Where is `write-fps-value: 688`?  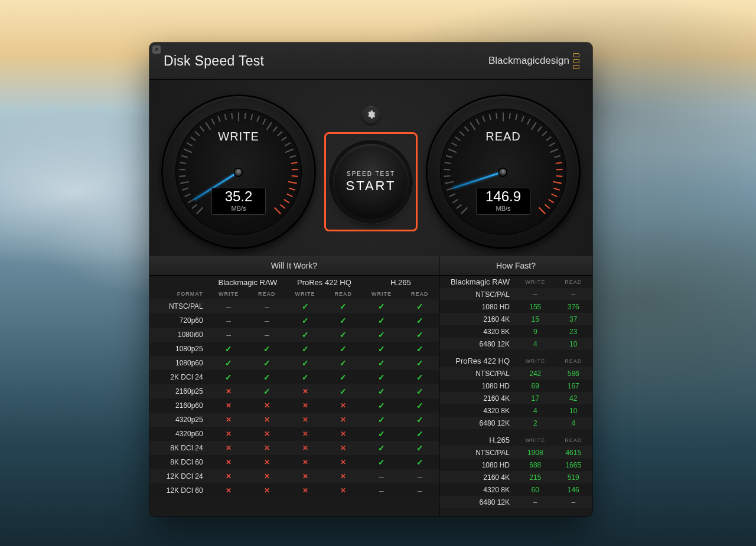 write-fps-value: 688 is located at coordinates (535, 465).